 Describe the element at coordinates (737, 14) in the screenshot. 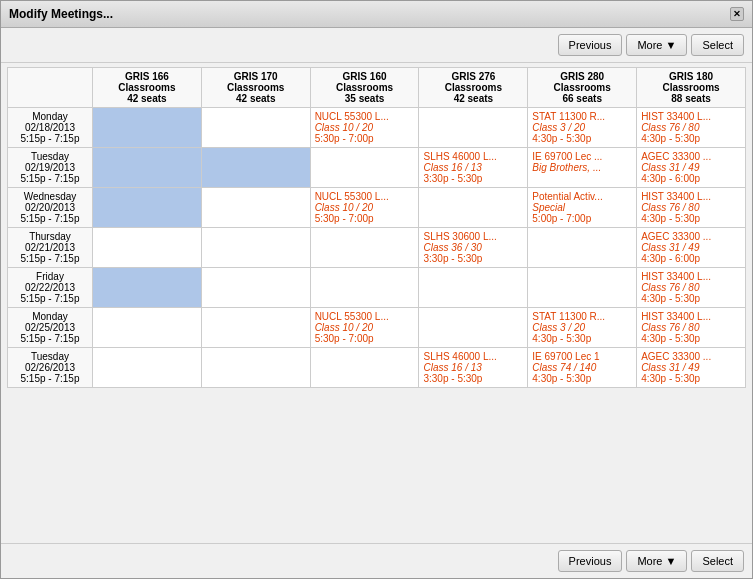

I see `close-button: ✕` at that location.